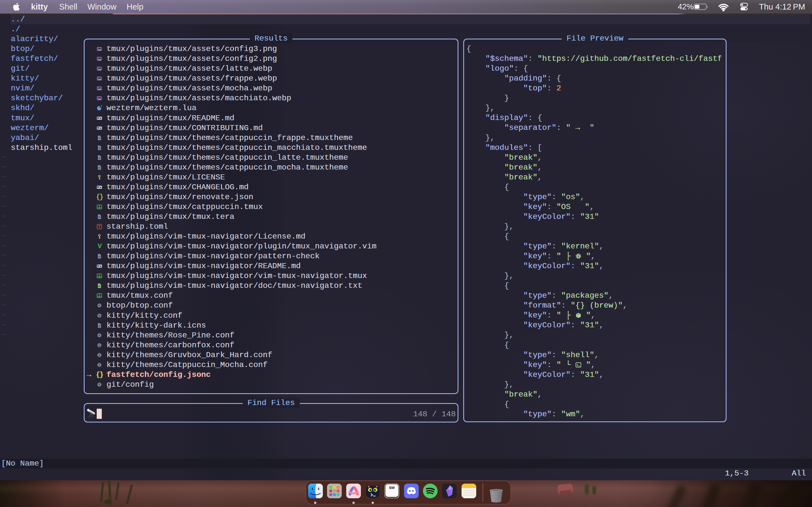 The width and height of the screenshot is (812, 507). What do you see at coordinates (392, 488) in the screenshot?
I see `svg-text: $W` at bounding box center [392, 488].